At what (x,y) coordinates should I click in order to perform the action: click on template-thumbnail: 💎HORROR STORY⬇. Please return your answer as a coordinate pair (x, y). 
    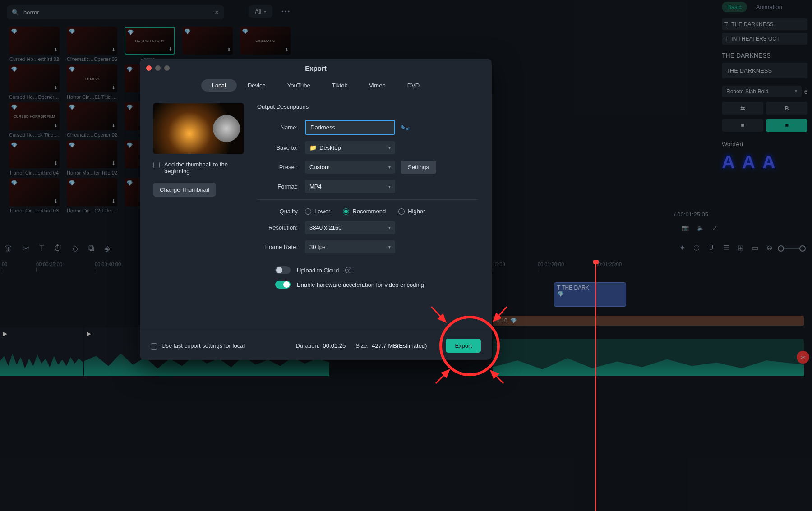
    Looking at the image, I should click on (150, 41).